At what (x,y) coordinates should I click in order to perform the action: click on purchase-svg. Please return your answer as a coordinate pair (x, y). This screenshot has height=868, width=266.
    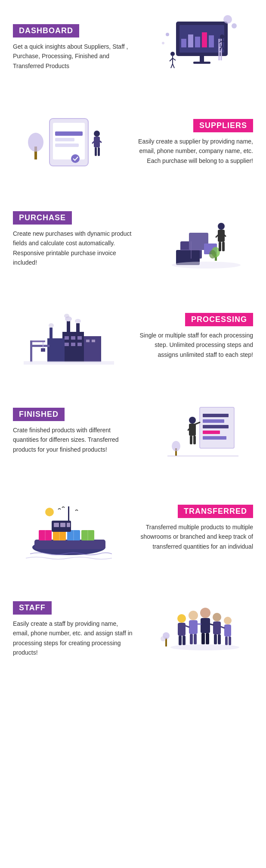
    Looking at the image, I should click on (198, 239).